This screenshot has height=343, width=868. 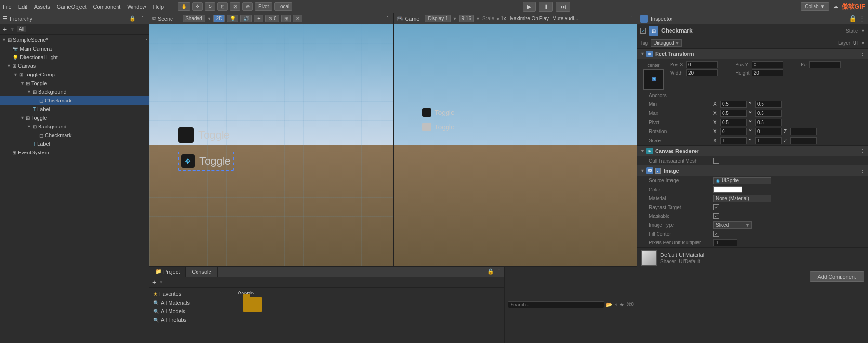 I want to click on hierarchy-filter-all: All, so click(x=21, y=29).